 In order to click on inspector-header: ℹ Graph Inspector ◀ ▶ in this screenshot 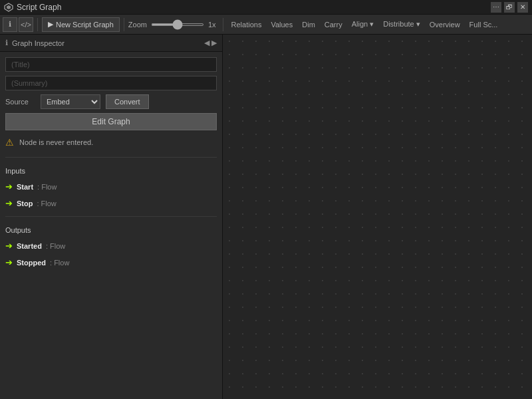, I will do `click(111, 43)`.